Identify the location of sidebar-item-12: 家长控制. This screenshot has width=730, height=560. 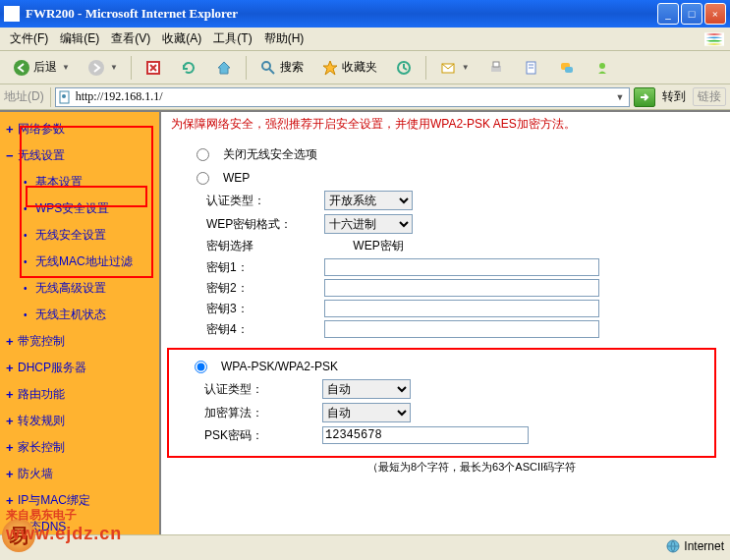
(80, 448).